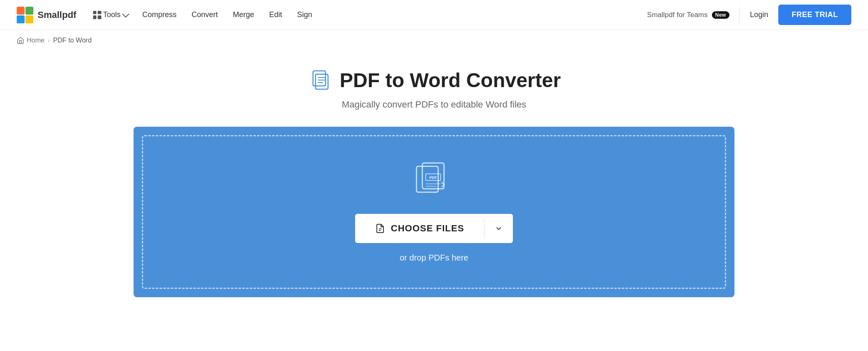  What do you see at coordinates (434, 80) in the screenshot?
I see `page-title-area: PDF to Word Converter` at bounding box center [434, 80].